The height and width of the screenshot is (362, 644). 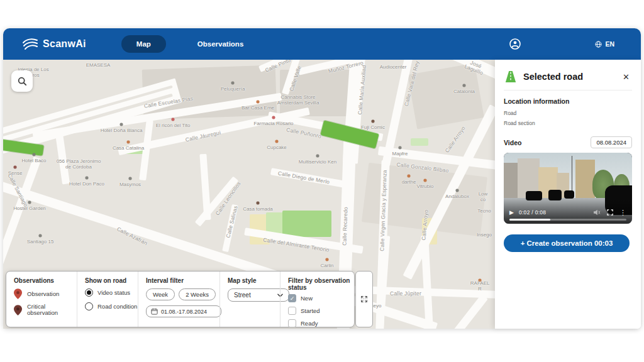 What do you see at coordinates (87, 184) in the screenshot?
I see `map-label: Hotel Don Paco` at bounding box center [87, 184].